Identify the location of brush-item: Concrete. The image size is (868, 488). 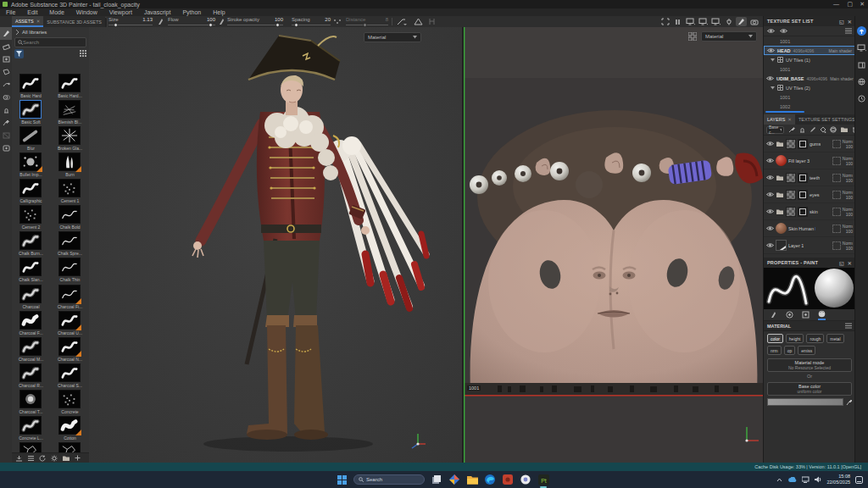
(70, 402).